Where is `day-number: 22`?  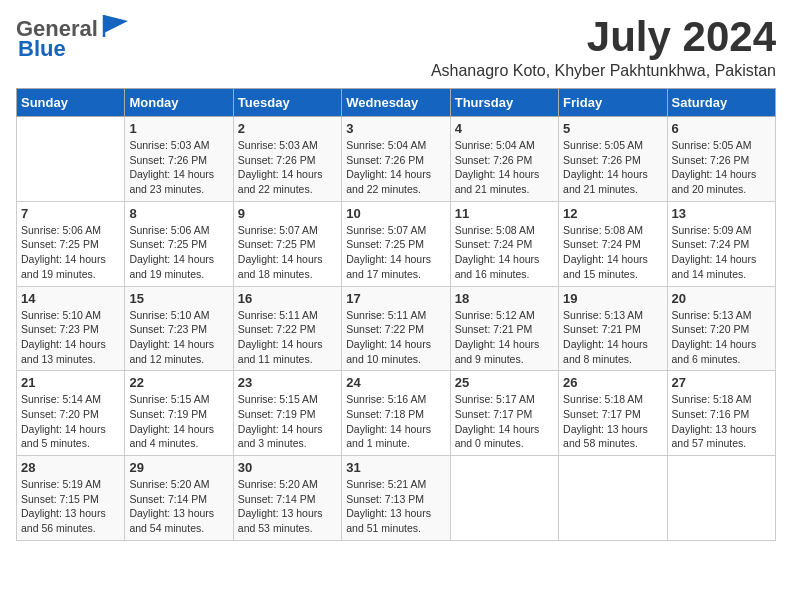 day-number: 22 is located at coordinates (178, 382).